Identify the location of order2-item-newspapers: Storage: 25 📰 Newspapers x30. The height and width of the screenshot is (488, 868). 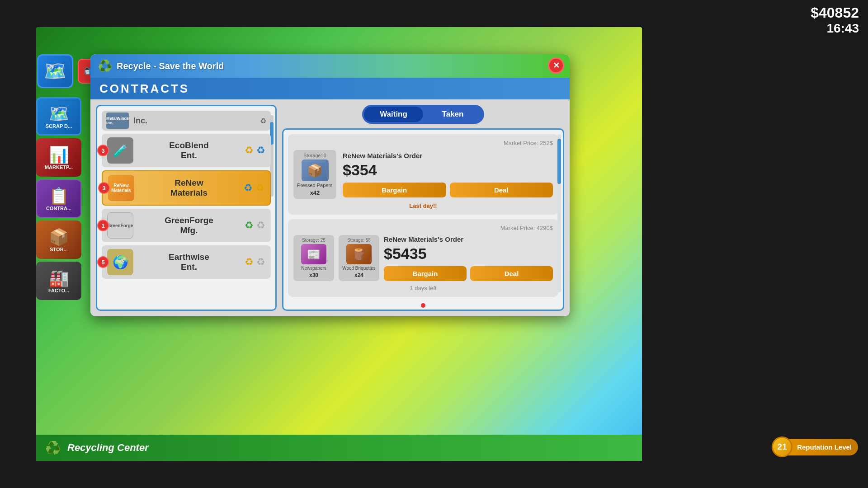
(314, 258).